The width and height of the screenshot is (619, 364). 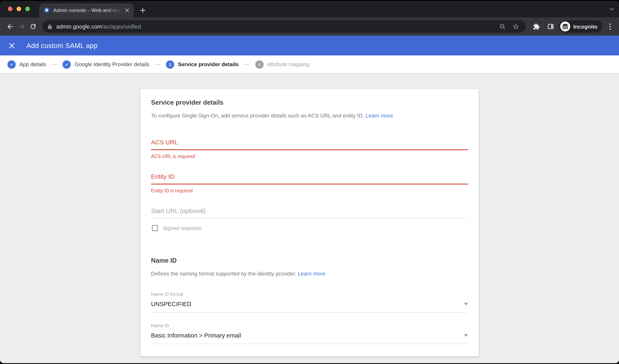 I want to click on incognito-label: Incognito, so click(x=585, y=27).